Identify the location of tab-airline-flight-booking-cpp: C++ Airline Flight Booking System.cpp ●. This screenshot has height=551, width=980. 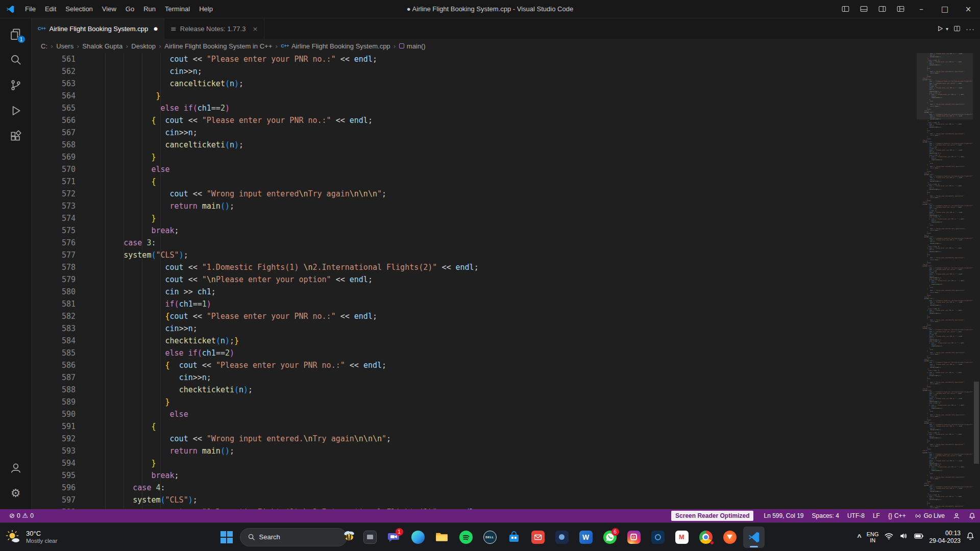
(98, 29).